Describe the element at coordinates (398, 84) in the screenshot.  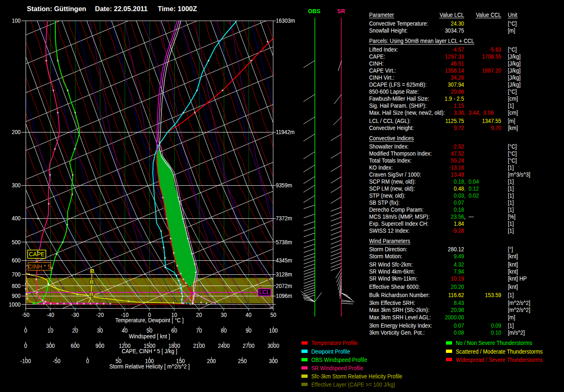
I see `svg-text: DCAPE (LFS = 625mB):` at that location.